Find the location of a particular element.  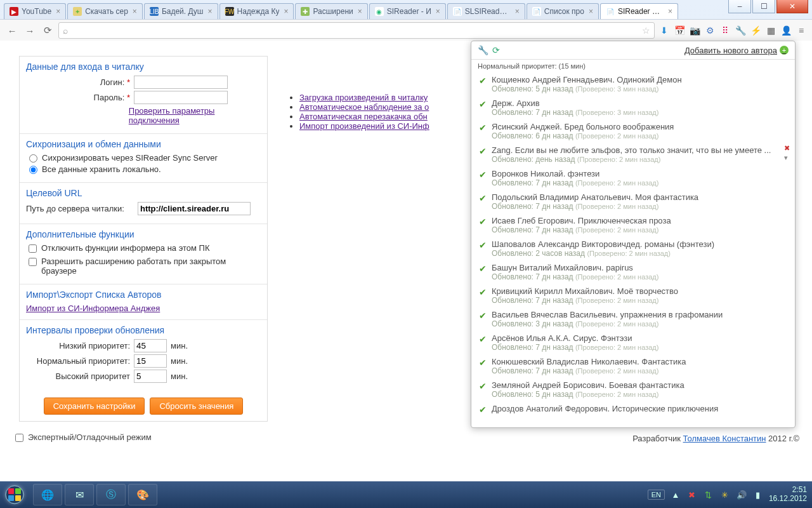

taskbar-chrome: 🌐 is located at coordinates (48, 495).